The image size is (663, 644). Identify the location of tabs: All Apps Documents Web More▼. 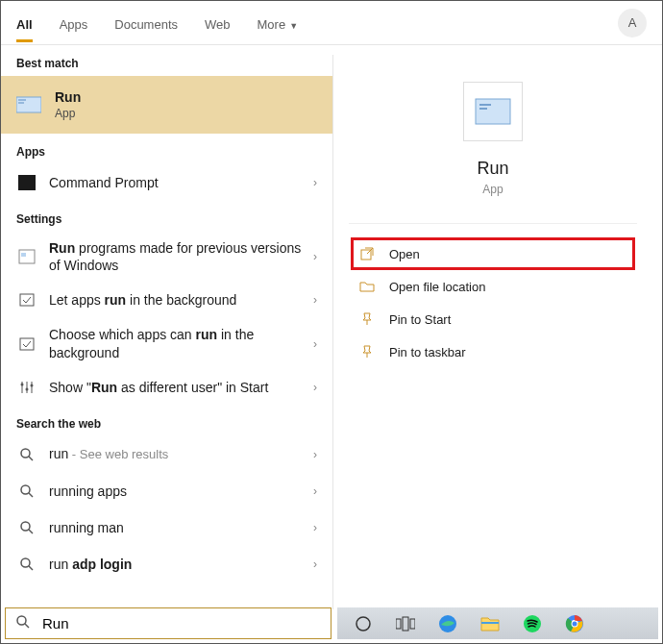
(158, 23).